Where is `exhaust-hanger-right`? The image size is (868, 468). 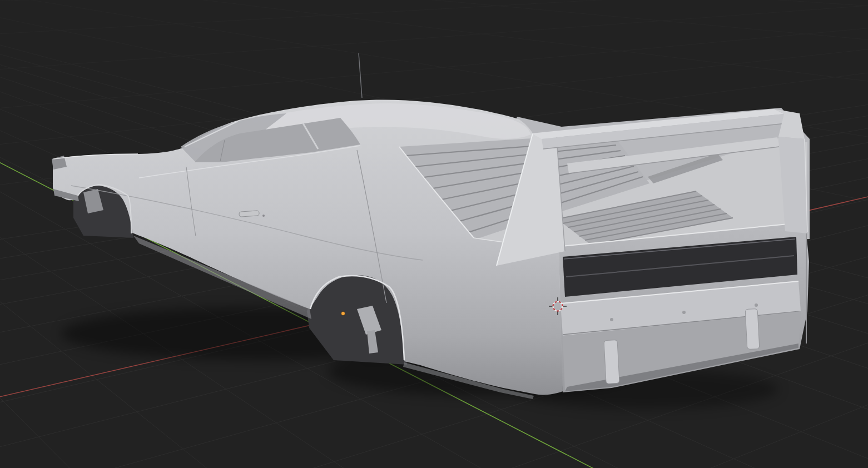
exhaust-hanger-right is located at coordinates (752, 329).